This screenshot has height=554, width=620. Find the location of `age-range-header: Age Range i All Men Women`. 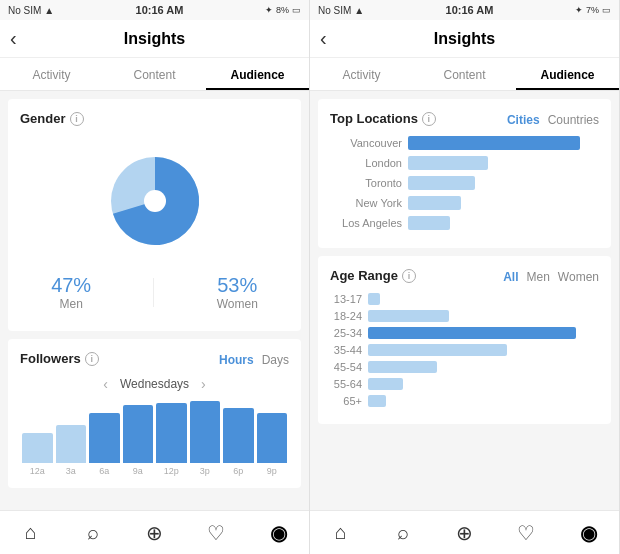

age-range-header: Age Range i All Men Women is located at coordinates (464, 276).